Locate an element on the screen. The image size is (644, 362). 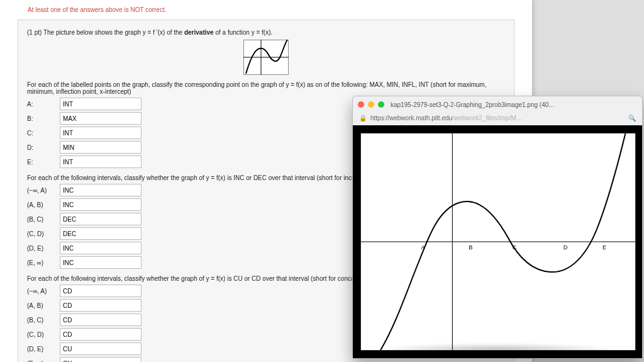
point-label: A: is located at coordinates (42, 105).